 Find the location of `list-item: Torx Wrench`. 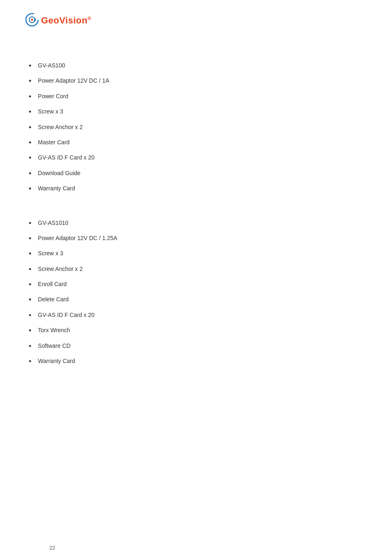

list-item: Torx Wrench is located at coordinates (196, 331).